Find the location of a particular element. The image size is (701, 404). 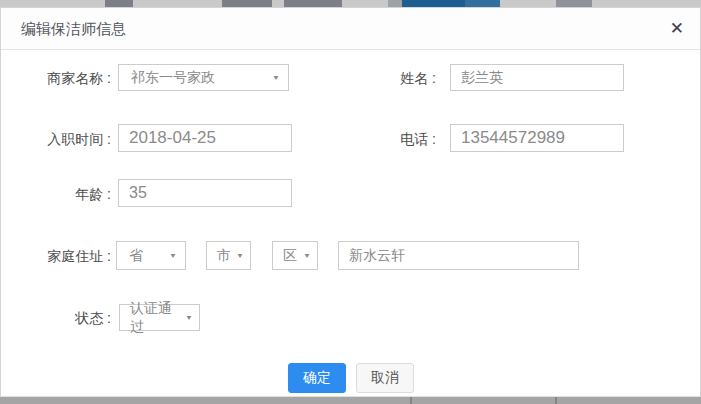

name-input is located at coordinates (537, 78).